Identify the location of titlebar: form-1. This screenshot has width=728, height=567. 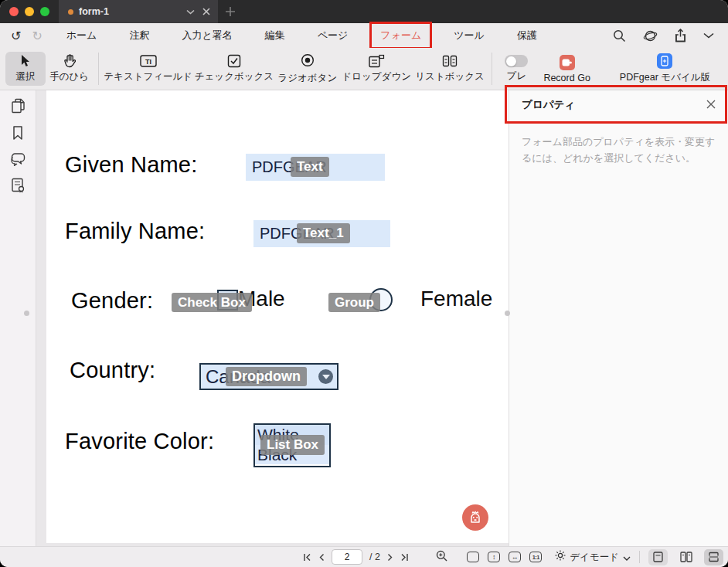
(364, 12).